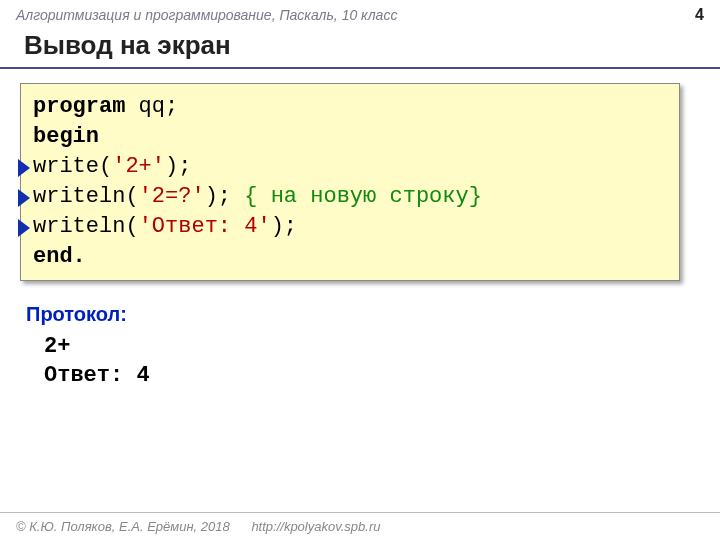 This screenshot has width=720, height=540. I want to click on kw-end: end., so click(60, 256).